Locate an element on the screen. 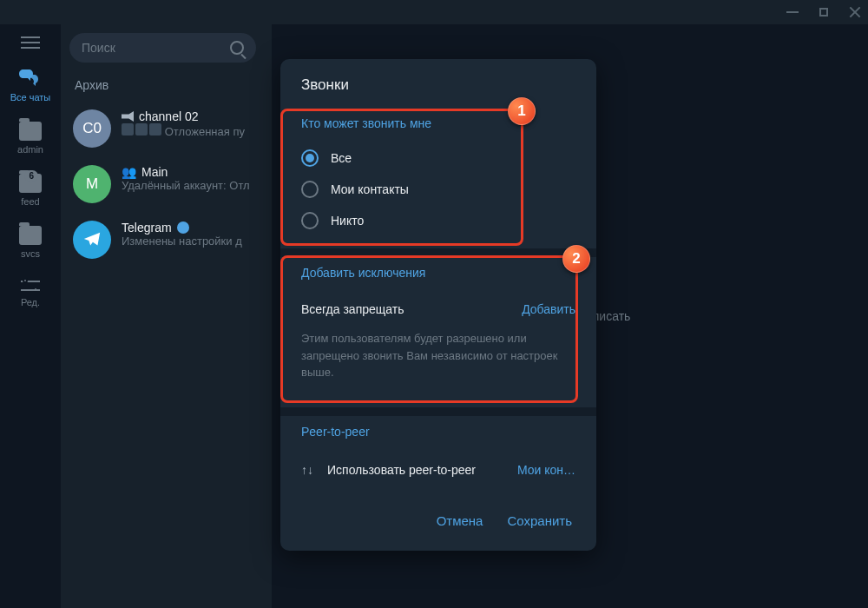 The height and width of the screenshot is (608, 868). sidebar-item-label: svcs is located at coordinates (30, 254).